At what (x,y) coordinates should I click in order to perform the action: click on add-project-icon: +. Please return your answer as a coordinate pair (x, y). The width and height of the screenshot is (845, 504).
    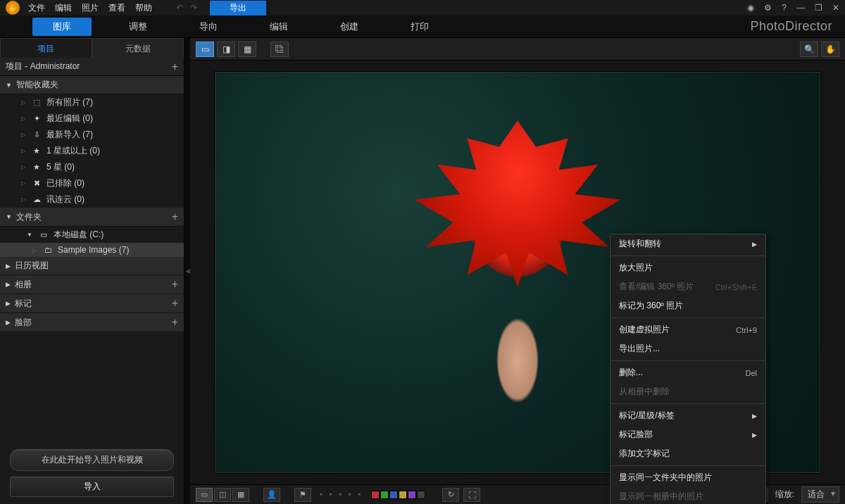
    Looking at the image, I should click on (175, 67).